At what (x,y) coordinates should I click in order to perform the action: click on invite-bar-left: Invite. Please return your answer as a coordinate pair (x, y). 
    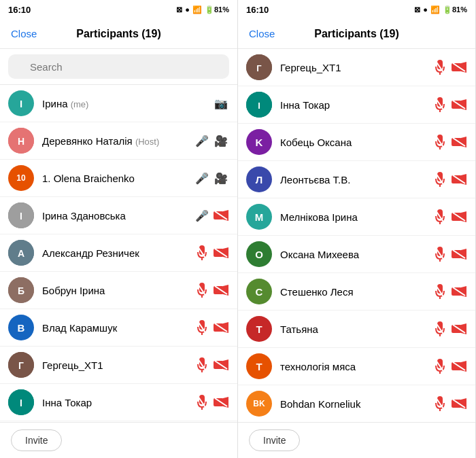
    Looking at the image, I should click on (118, 440).